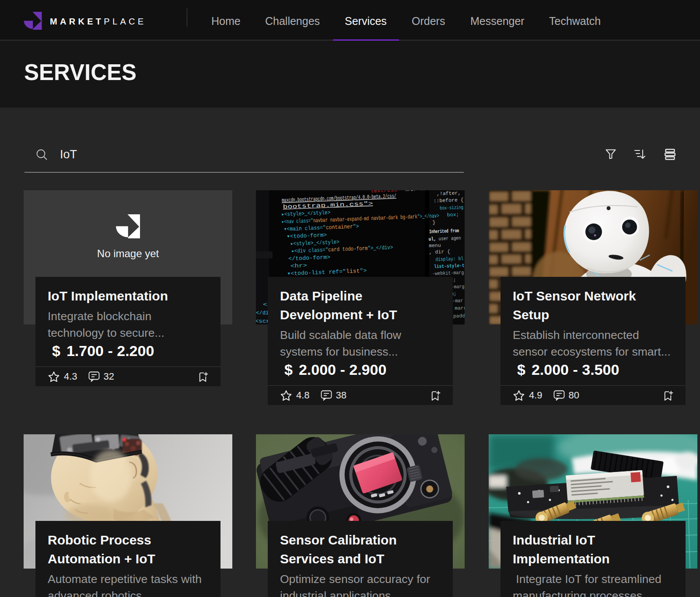 The image size is (700, 597). I want to click on svg-text: ::before {, so click(448, 200).